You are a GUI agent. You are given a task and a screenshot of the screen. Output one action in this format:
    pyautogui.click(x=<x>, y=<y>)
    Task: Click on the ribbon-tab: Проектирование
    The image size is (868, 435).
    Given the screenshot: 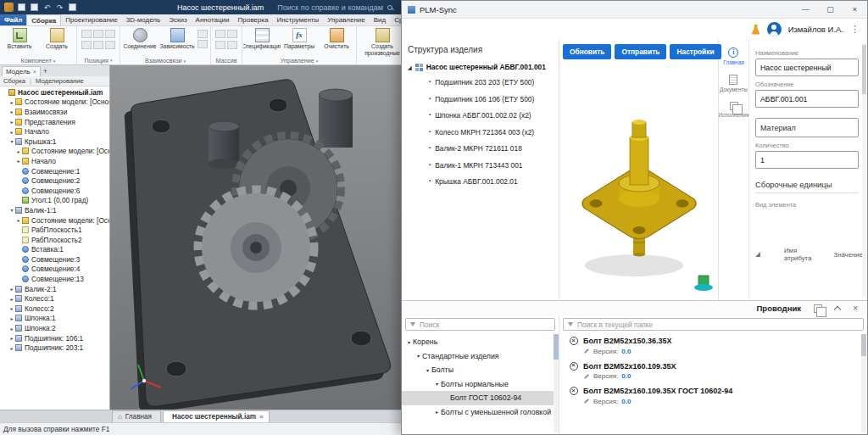 What is the action you would take?
    pyautogui.click(x=92, y=20)
    